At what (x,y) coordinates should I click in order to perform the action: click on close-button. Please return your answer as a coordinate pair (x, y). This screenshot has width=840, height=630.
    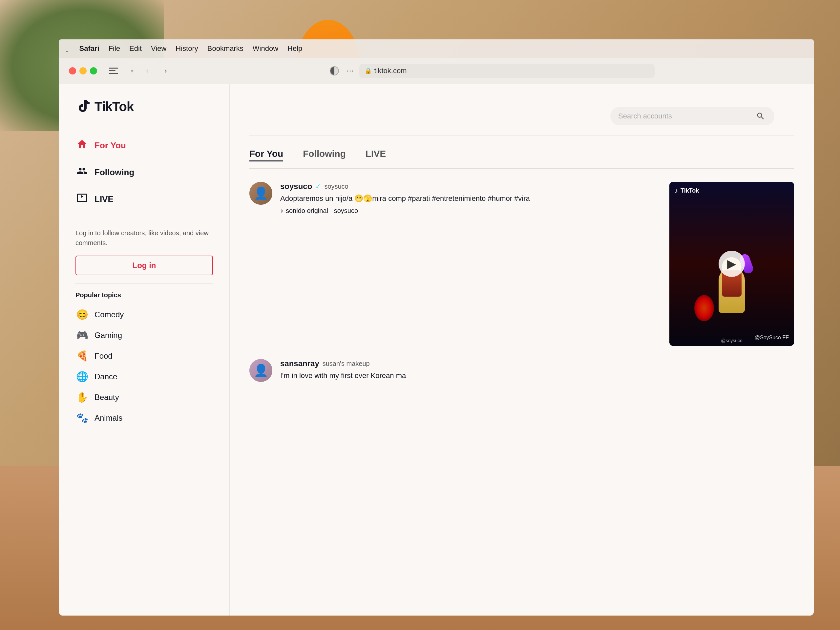
    Looking at the image, I should click on (72, 71).